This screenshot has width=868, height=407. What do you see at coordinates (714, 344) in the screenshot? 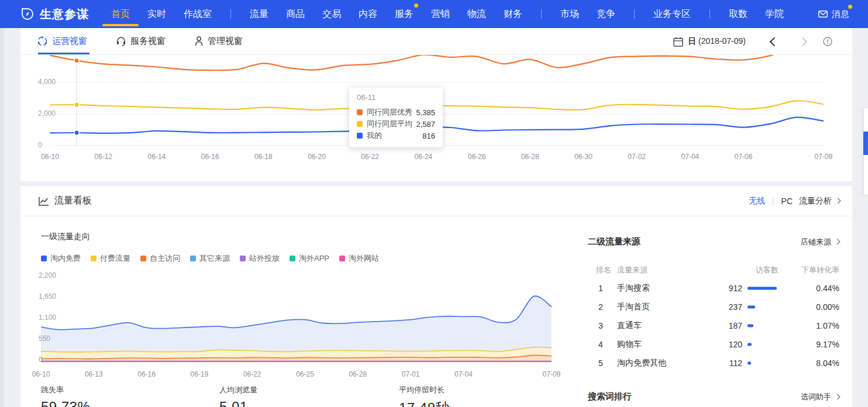
I see `traffic-source-row: 4购物车1209.17%` at bounding box center [714, 344].